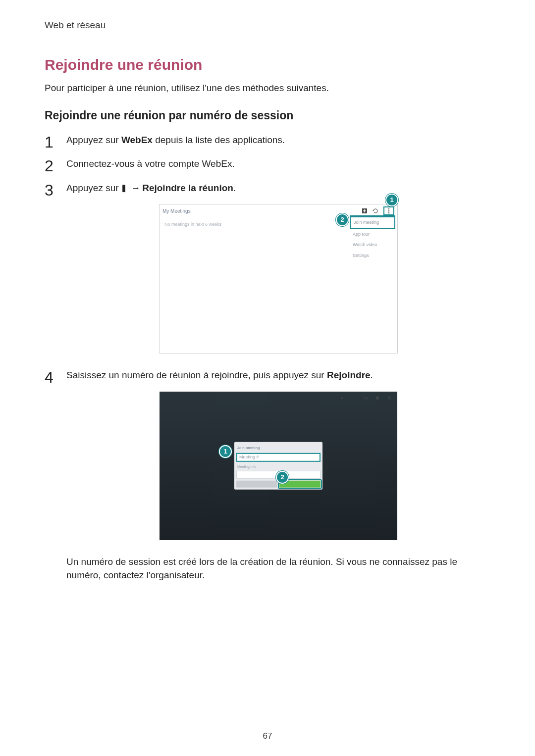  Describe the element at coordinates (257, 484) in the screenshot. I see `cancel-button` at that location.